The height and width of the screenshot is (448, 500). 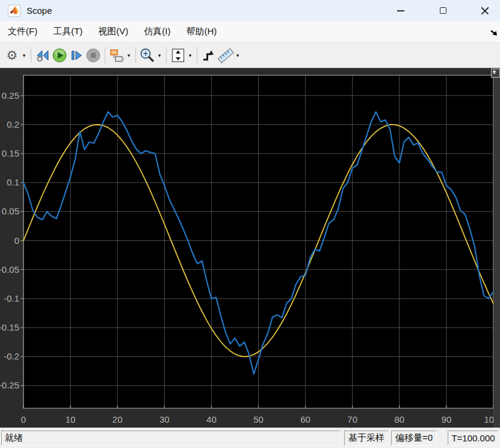 I want to click on sample-mode-label: 基于采样, so click(x=366, y=438).